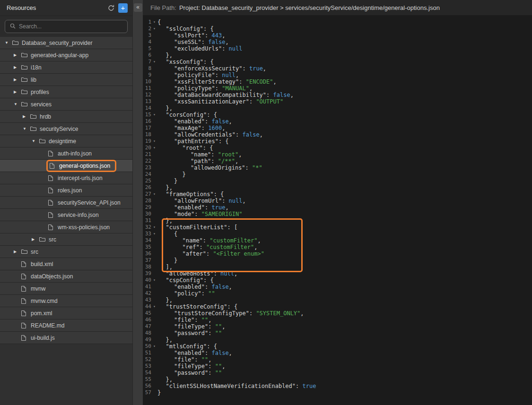  What do you see at coordinates (338, 29) in the screenshot?
I see `code-line: 2▾"sslConfig": {` at bounding box center [338, 29].